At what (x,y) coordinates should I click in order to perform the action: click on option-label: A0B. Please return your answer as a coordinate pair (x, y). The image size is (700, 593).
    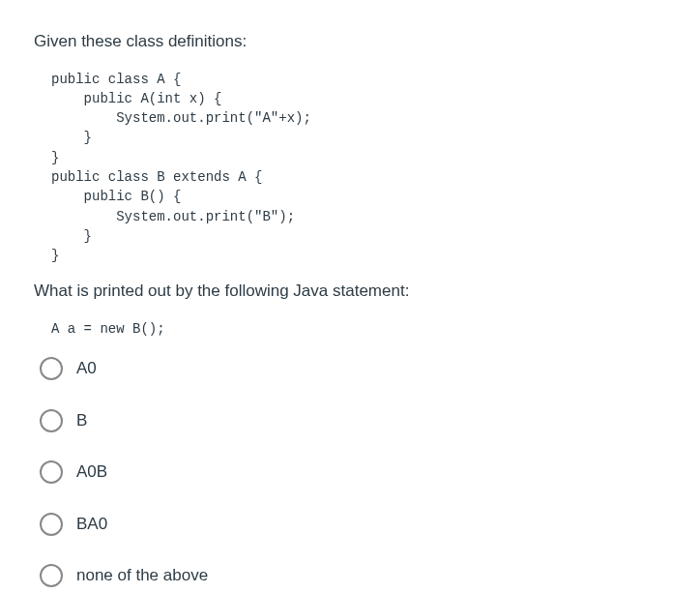
    Looking at the image, I should click on (92, 472).